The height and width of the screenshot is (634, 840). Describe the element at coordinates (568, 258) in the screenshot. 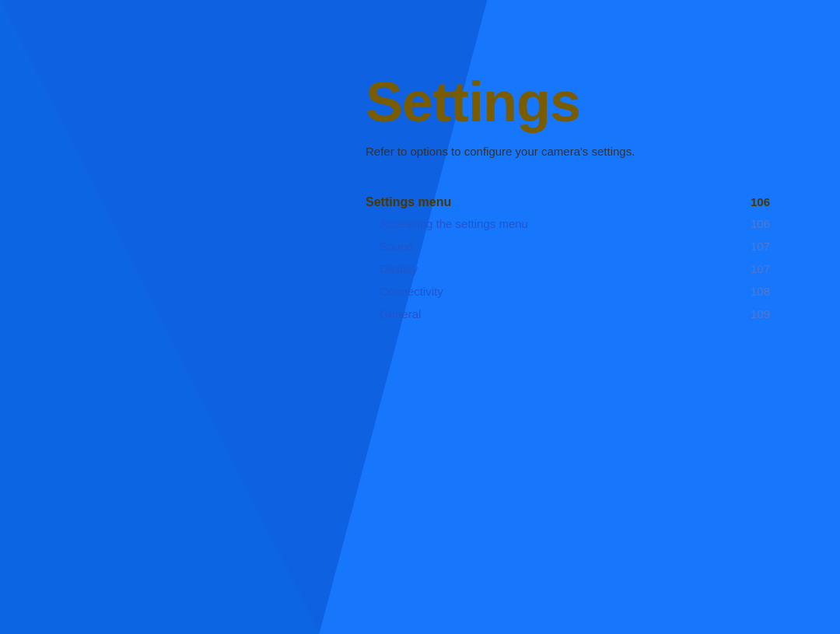

I see `table-of-contents: Settings menu 106 Accessing the settings…` at that location.